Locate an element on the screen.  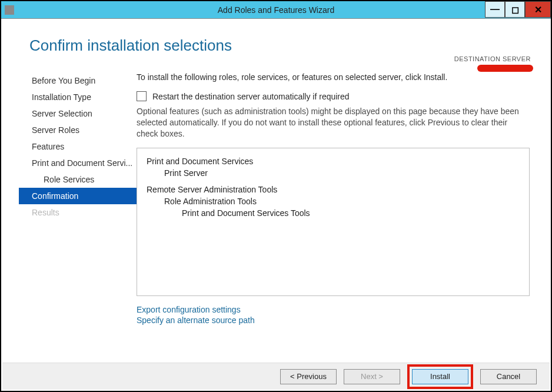
minimize-button: — is located at coordinates (495, 9).